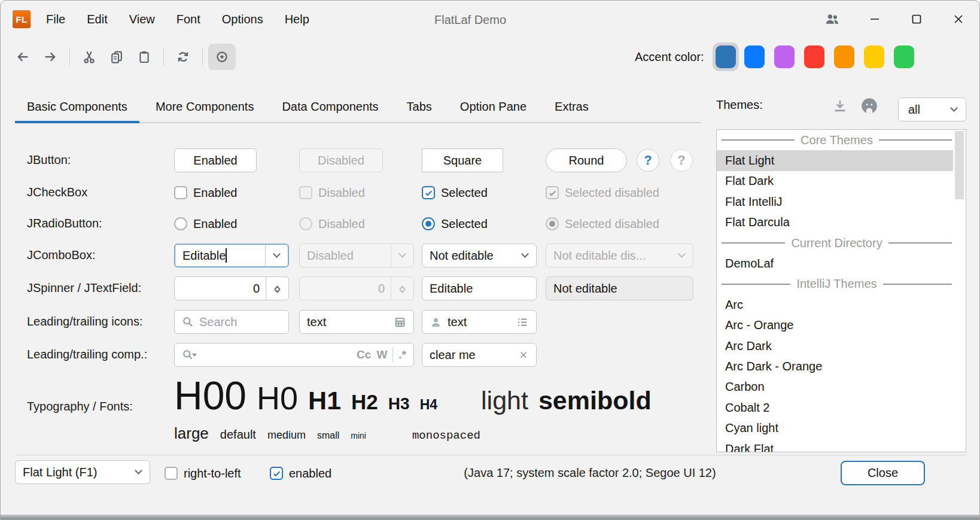  I want to click on accent-swatch-orange, so click(844, 57).